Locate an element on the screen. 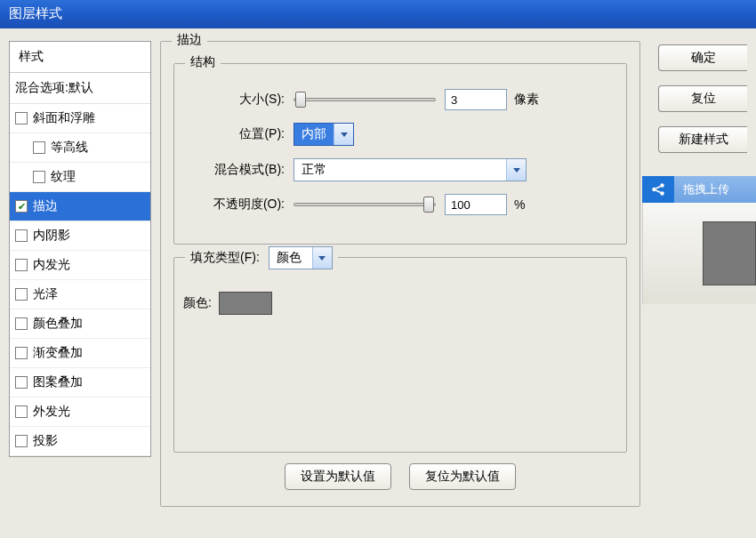 The width and height of the screenshot is (756, 538). ok-button: 确定 is located at coordinates (703, 58).